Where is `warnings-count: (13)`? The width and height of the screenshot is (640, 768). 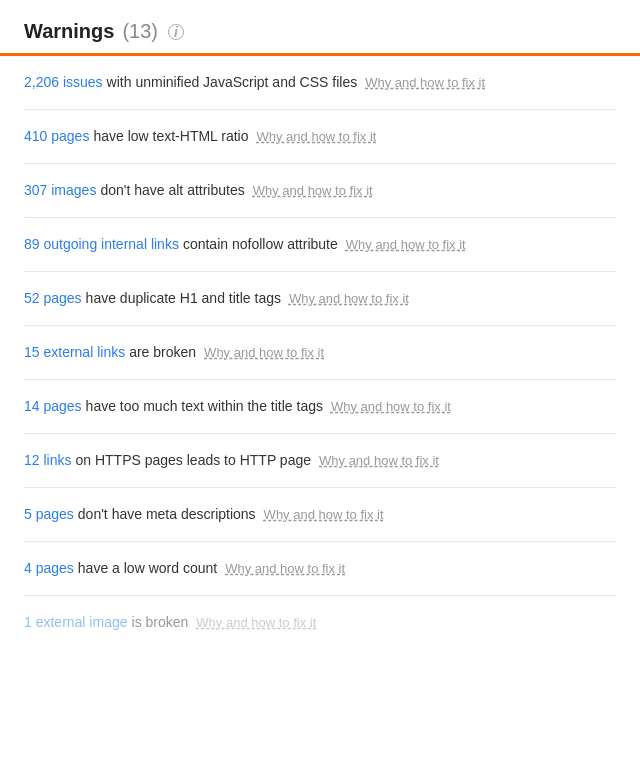
warnings-count: (13) is located at coordinates (140, 32).